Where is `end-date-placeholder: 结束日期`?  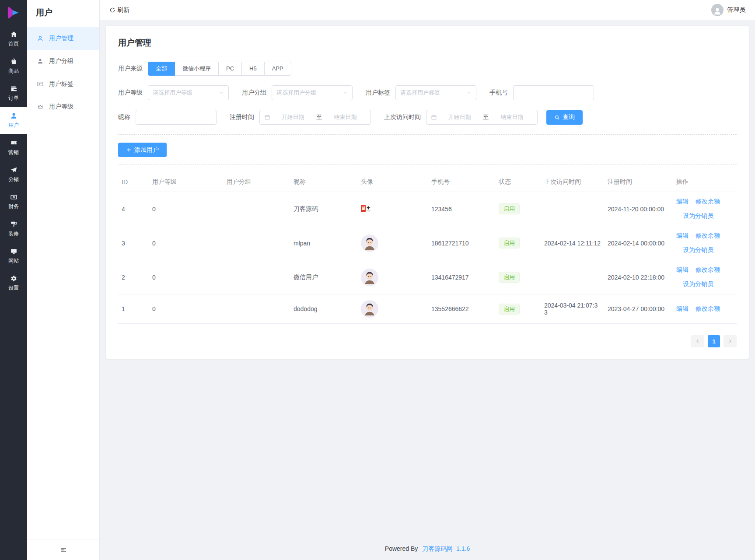 end-date-placeholder: 结束日期 is located at coordinates (512, 117).